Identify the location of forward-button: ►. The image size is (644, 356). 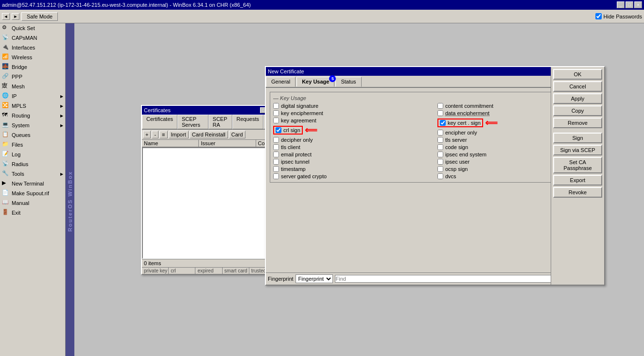
(16, 17).